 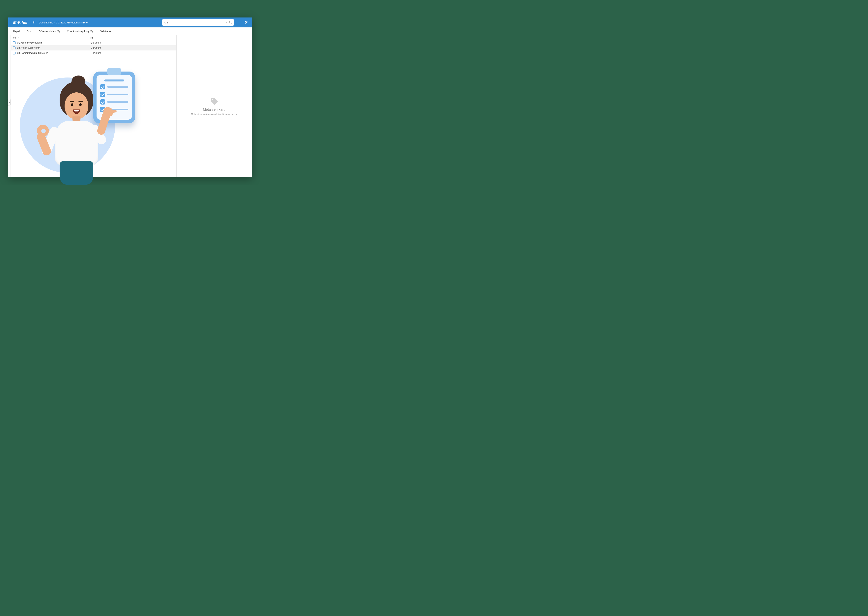 I want to click on tag-icon, so click(x=214, y=102).